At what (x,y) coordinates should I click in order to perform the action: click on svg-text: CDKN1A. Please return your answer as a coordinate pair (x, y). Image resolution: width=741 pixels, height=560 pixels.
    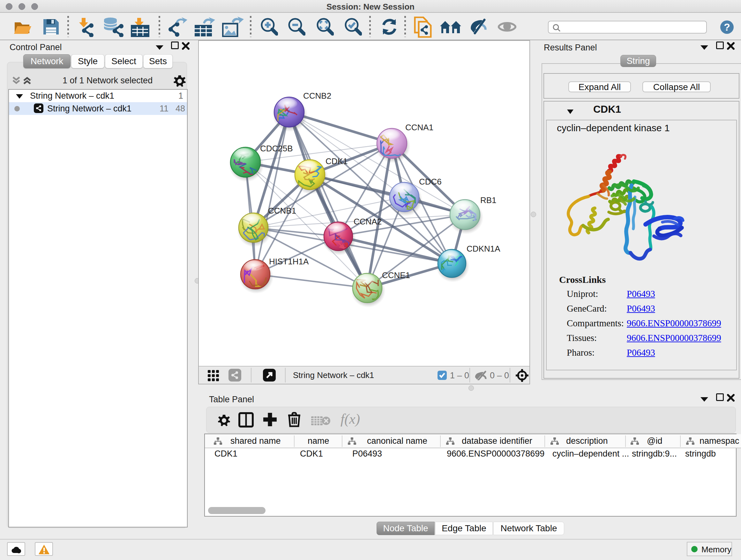
    Looking at the image, I should click on (484, 249).